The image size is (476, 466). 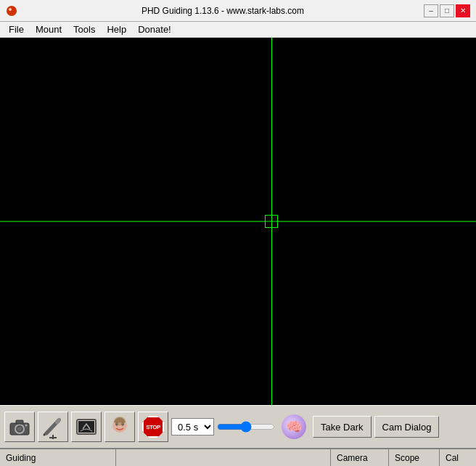 What do you see at coordinates (86, 427) in the screenshot?
I see `loop-icon` at bounding box center [86, 427].